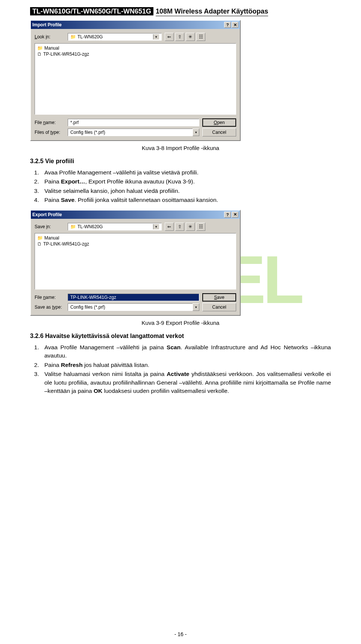 The width and height of the screenshot is (361, 644). I want to click on filetype-combo: Config files (*.prf), so click(133, 132).